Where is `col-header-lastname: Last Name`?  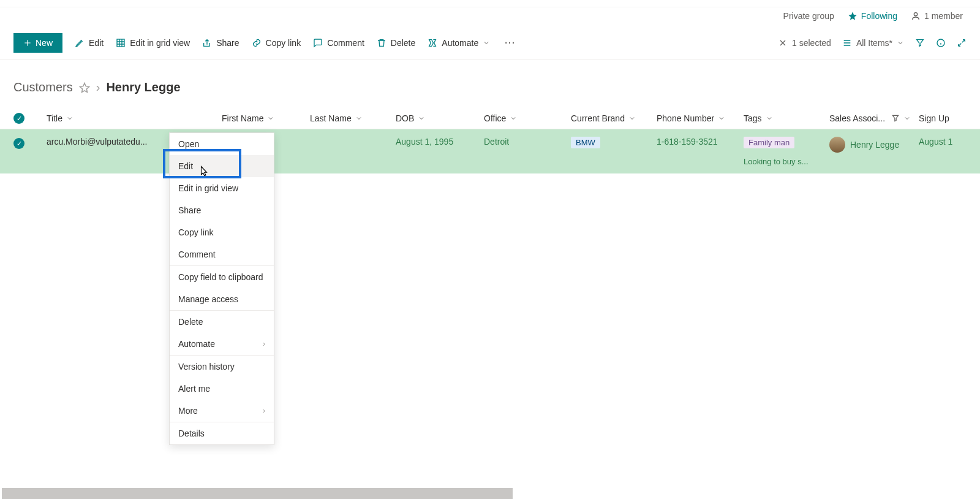
col-header-lastname: Last Name is located at coordinates (353, 118).